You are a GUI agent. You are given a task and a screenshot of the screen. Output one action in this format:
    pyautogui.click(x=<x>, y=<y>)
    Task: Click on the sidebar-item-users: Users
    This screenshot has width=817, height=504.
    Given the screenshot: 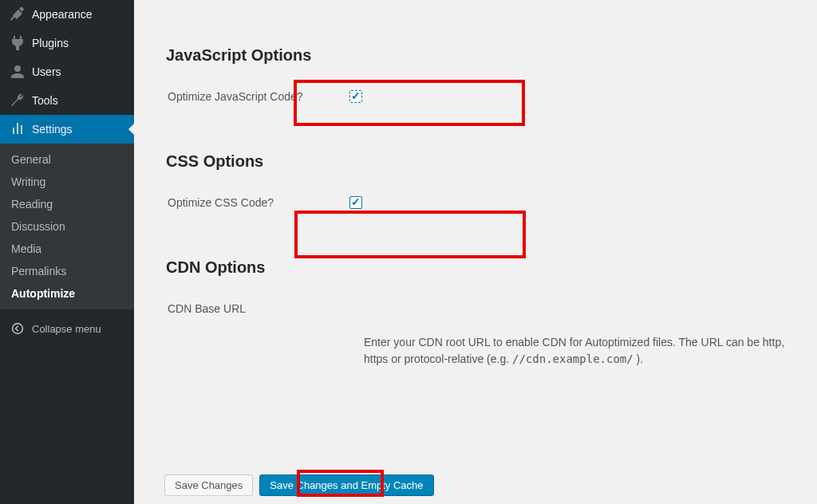 What is the action you would take?
    pyautogui.click(x=67, y=72)
    